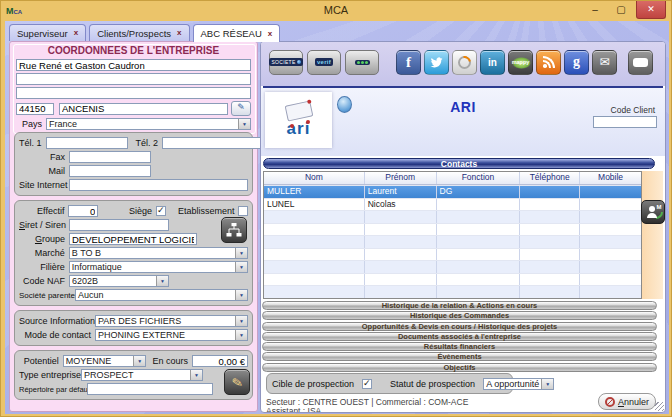  I want to click on status-line-assistant: Assistant : ISA, so click(294, 410).